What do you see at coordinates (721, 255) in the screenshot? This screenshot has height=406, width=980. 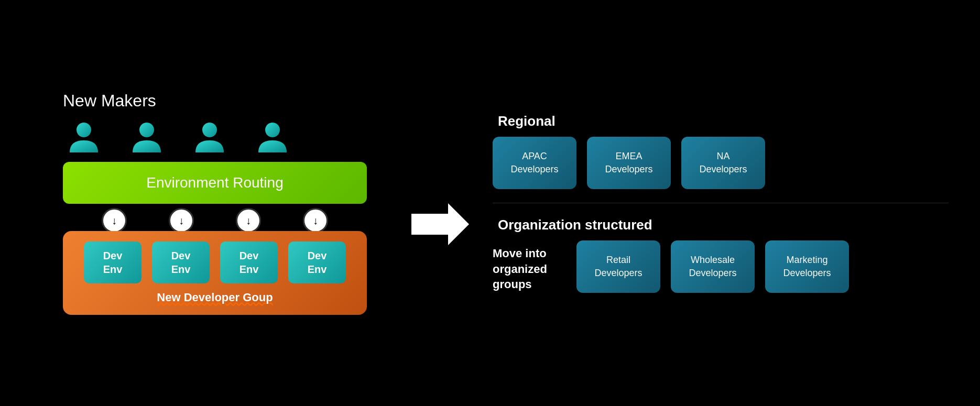 I see `org-group: Organization structured Move into organi…` at bounding box center [721, 255].